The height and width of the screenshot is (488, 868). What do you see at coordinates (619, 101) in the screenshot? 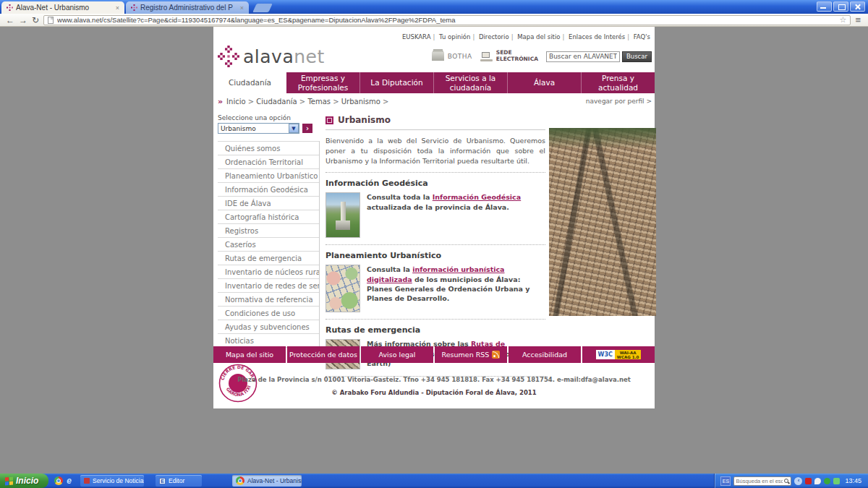
I see `navigate-by-profile-link: navegar por perfil >` at bounding box center [619, 101].